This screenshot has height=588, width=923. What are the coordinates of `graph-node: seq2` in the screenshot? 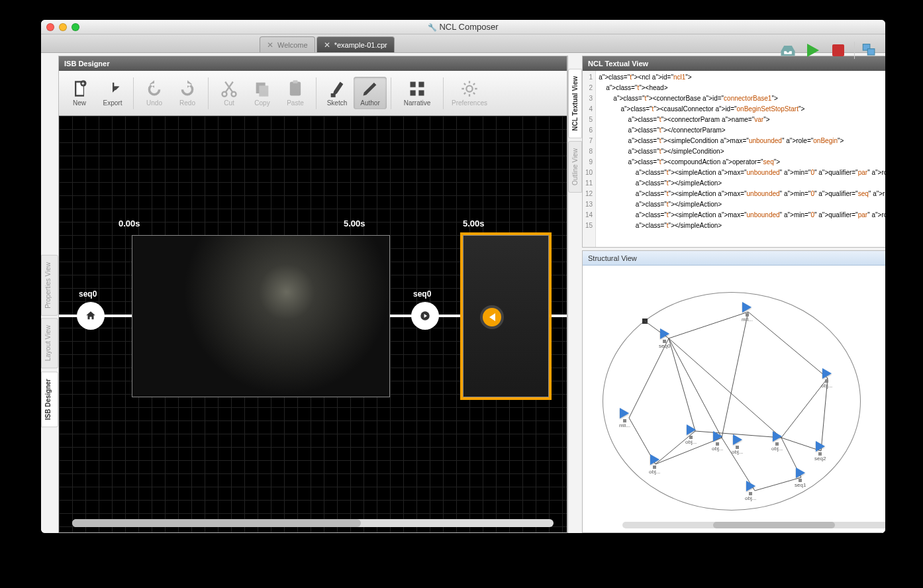 It's located at (820, 452).